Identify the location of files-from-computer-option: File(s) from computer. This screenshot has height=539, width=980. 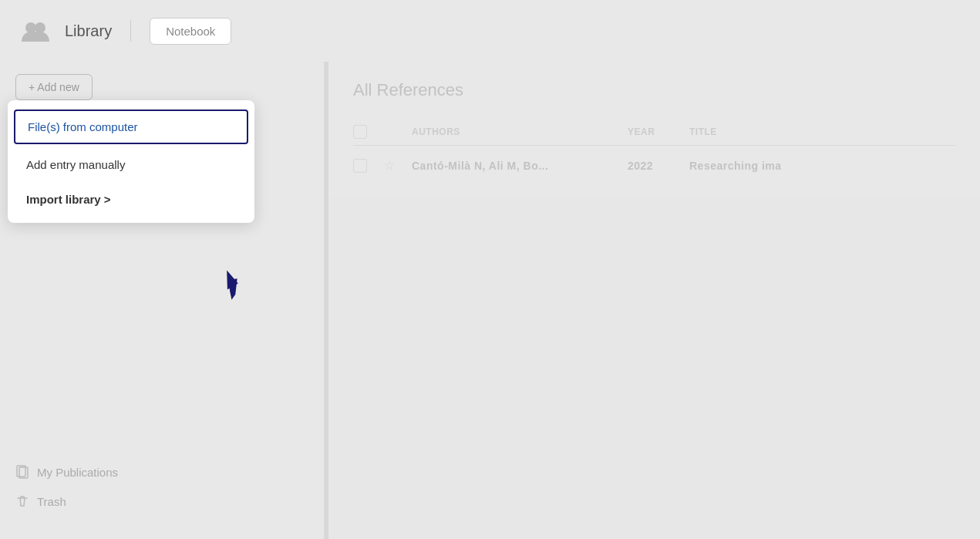
(131, 126).